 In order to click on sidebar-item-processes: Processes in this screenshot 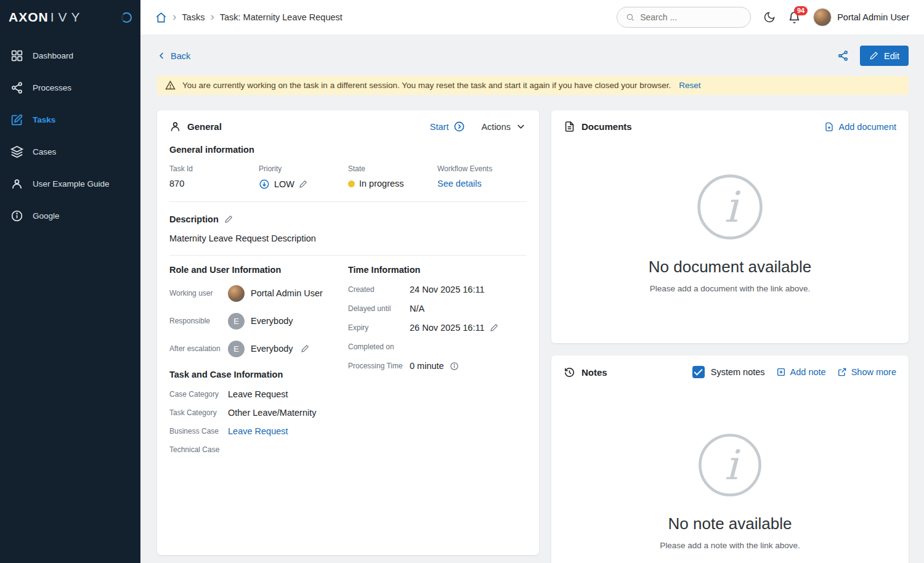, I will do `click(70, 87)`.